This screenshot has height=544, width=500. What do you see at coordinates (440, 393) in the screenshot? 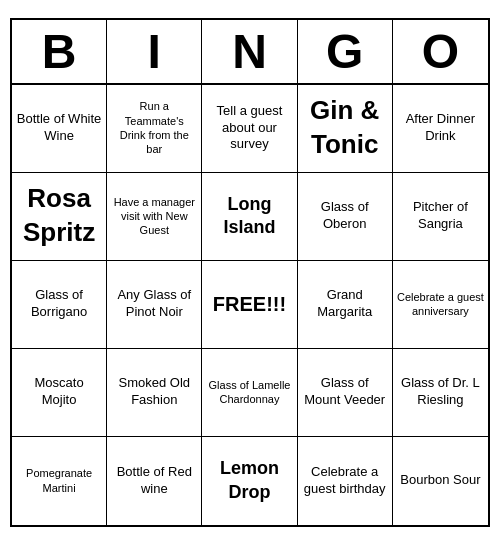
I see `bingo-cell-19: Glass of Dr. L Riesling` at bounding box center [440, 393].